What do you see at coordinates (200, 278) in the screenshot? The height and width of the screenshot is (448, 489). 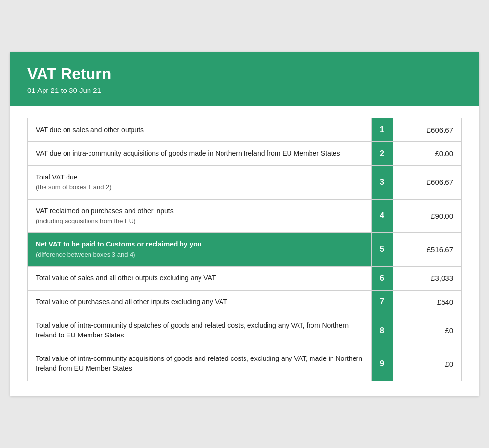 I see `row-main-label-6: Total value of sales and all other outpu…` at bounding box center [200, 278].